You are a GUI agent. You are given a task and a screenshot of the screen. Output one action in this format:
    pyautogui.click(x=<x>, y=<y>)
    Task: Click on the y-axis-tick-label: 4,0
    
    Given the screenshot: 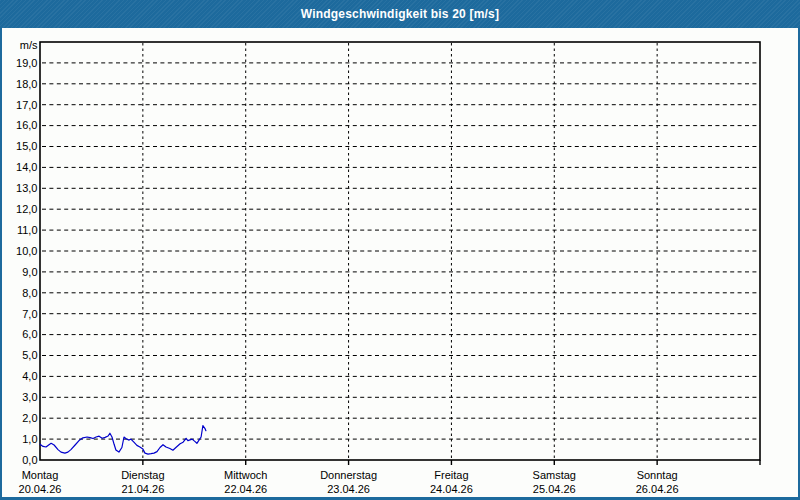 What is the action you would take?
    pyautogui.click(x=30, y=376)
    